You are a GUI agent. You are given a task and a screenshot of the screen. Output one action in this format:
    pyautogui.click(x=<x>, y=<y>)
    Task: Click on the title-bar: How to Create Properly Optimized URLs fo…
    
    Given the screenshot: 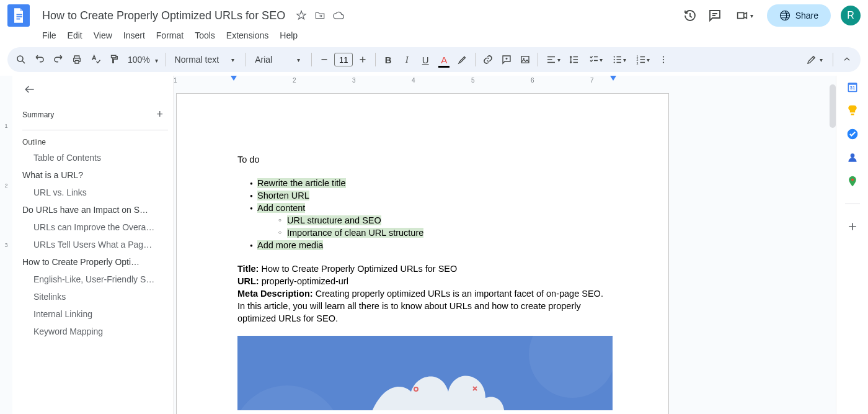 What is the action you would take?
    pyautogui.click(x=434, y=14)
    